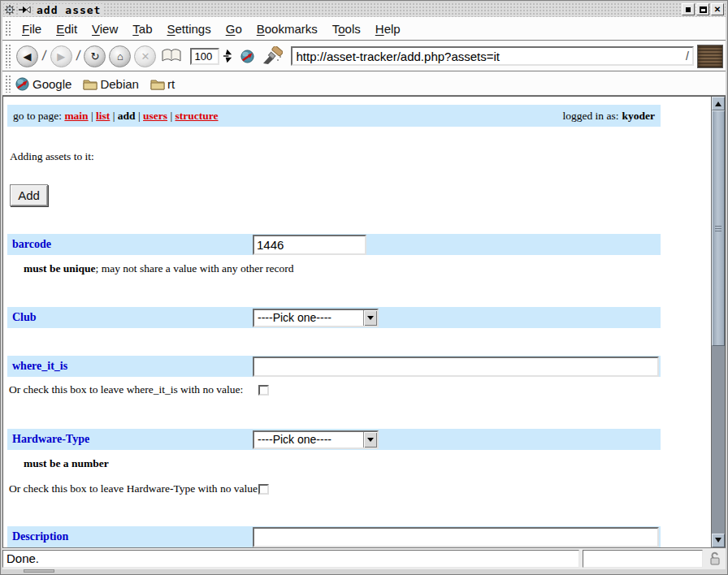 The image size is (728, 575). Describe the element at coordinates (62, 57) in the screenshot. I see `forward-button: ▶` at that location.